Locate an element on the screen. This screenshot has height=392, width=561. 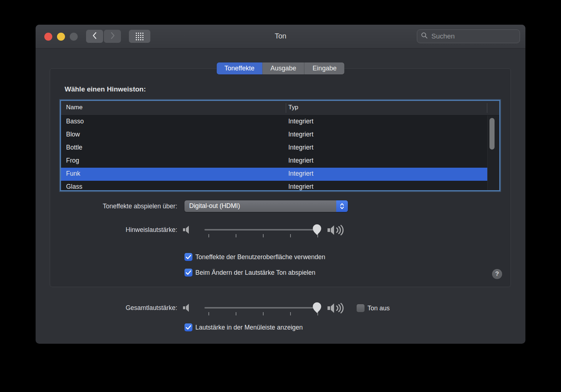
row-name: Funk is located at coordinates (73, 173).